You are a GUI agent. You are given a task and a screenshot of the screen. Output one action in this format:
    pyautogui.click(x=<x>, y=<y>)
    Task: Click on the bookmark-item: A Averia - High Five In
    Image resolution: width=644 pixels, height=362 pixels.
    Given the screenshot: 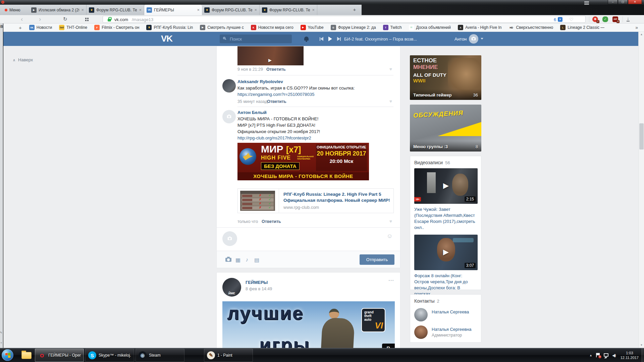 What is the action you would take?
    pyautogui.click(x=480, y=27)
    